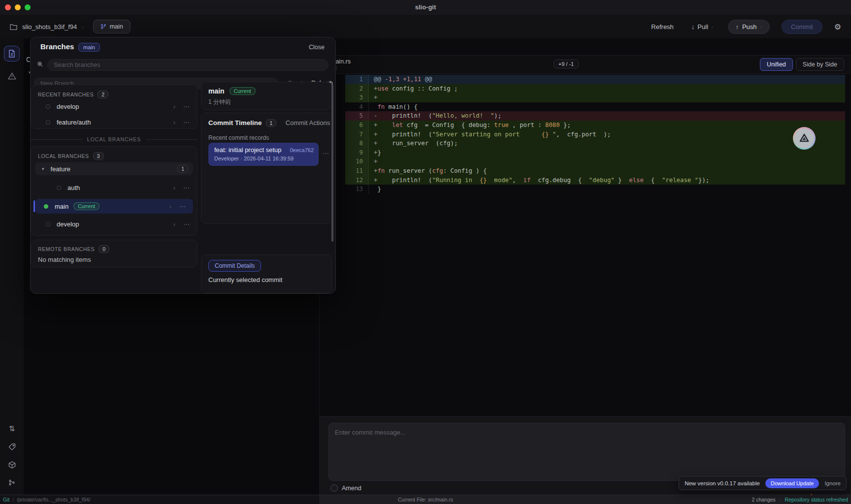 This screenshot has width=851, height=504. What do you see at coordinates (375, 153) in the screenshot?
I see `line-code: +}` at bounding box center [375, 153].